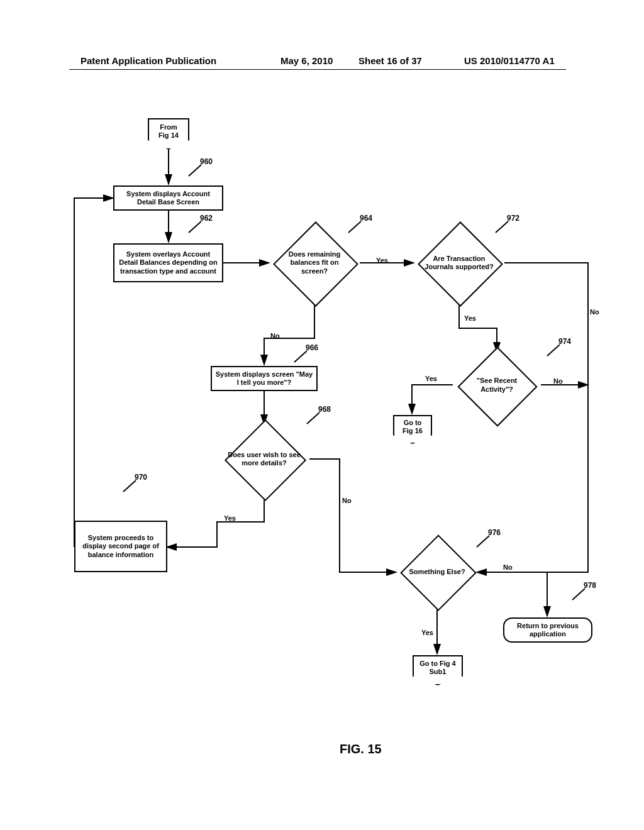  I want to click on process-970: System proceeds to display second page o…, so click(121, 546).